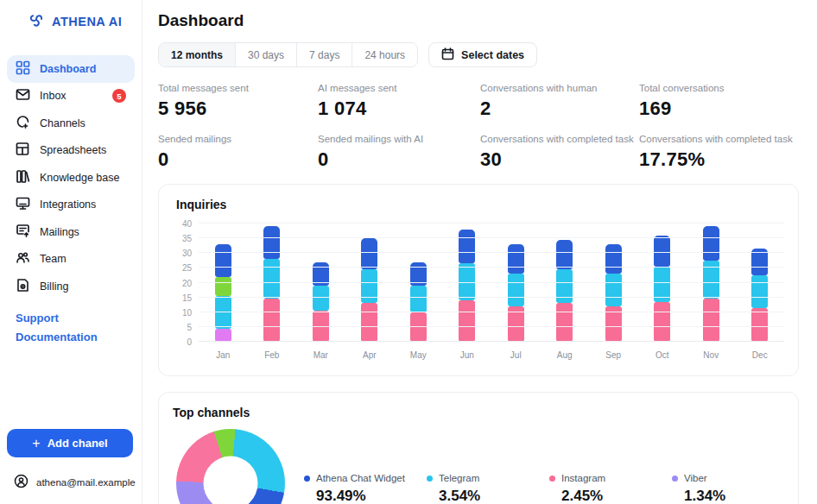 The image size is (817, 504). I want to click on x-tick: Jan, so click(223, 356).